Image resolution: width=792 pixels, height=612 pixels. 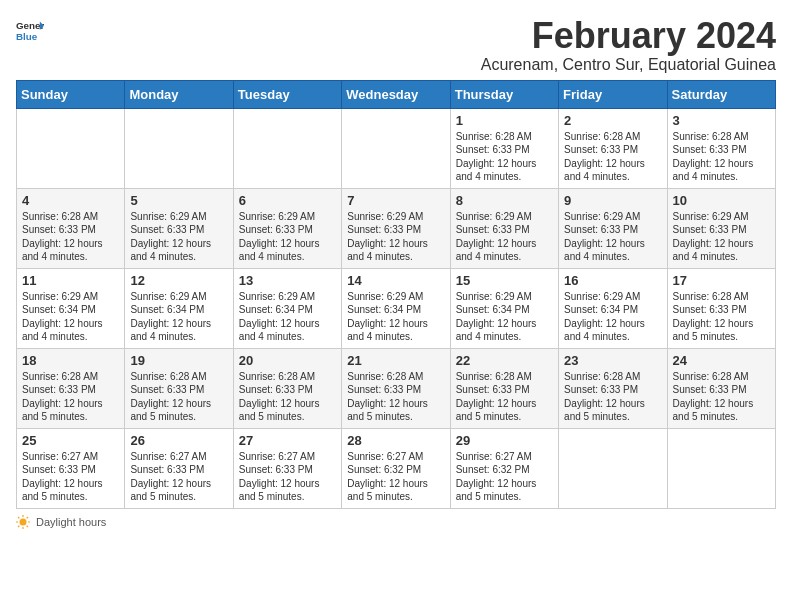 I want to click on calendar-cell: 21Sunrise: 6:28 AM Sunset: 6:33 PM Dayli…, so click(x=396, y=388).